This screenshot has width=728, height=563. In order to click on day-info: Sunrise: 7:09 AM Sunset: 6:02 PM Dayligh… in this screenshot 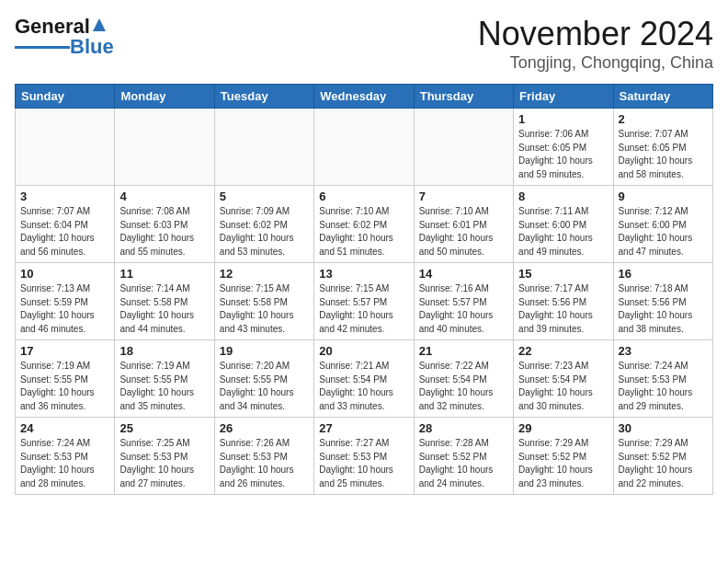, I will do `click(265, 232)`.